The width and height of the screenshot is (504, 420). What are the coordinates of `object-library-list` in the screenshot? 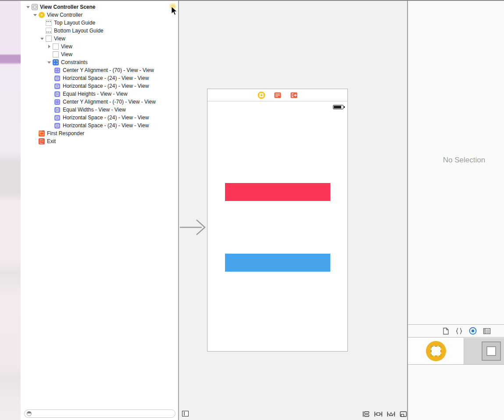 It's located at (456, 351).